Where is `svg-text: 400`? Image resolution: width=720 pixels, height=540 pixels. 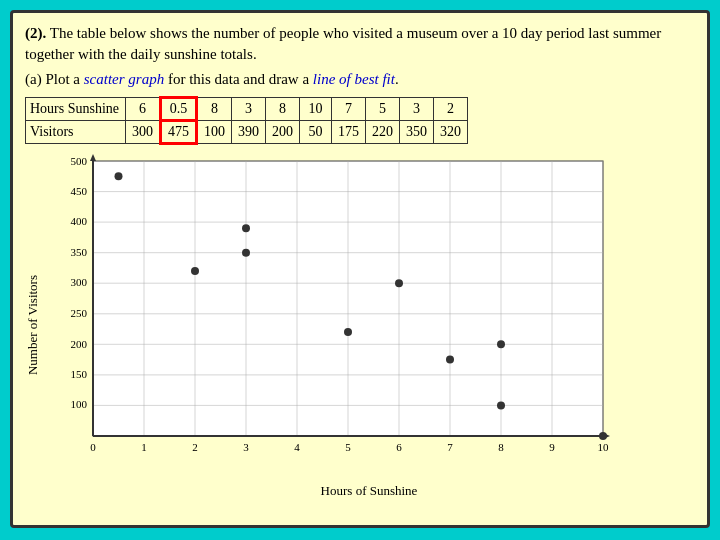
svg-text: 400 is located at coordinates (80, 221).